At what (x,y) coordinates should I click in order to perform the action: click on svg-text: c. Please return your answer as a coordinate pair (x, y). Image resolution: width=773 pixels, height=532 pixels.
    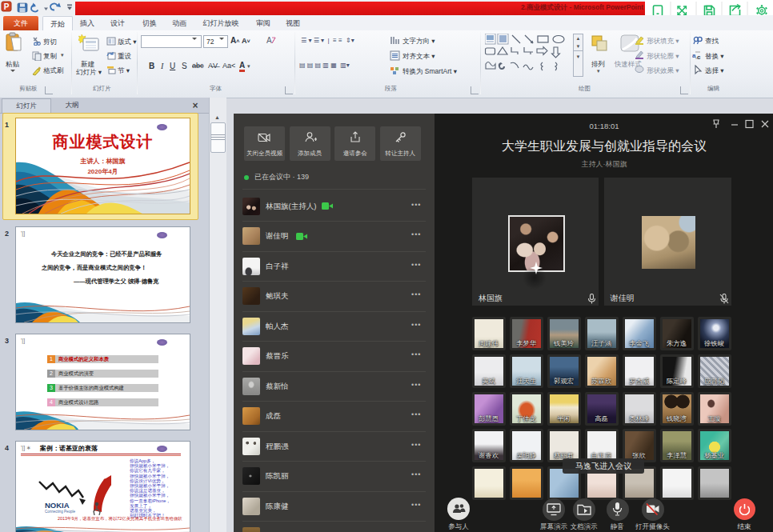
    Looking at the image, I should click on (699, 57).